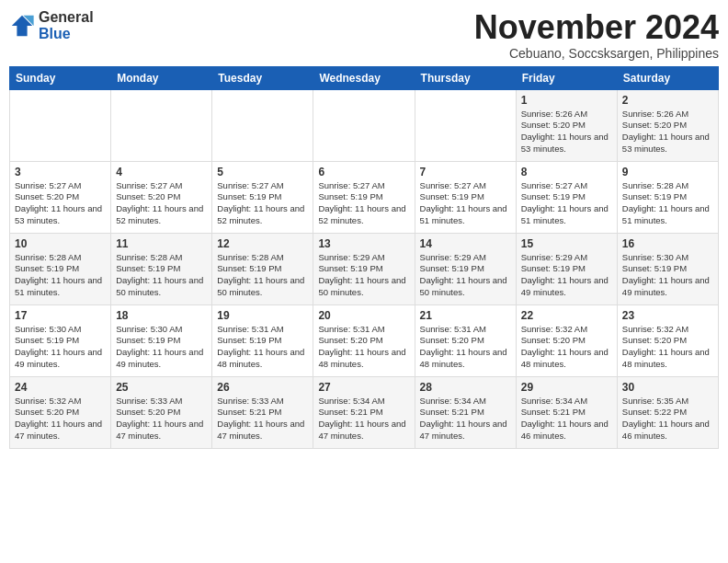  What do you see at coordinates (566, 172) in the screenshot?
I see `day-number: 8` at bounding box center [566, 172].